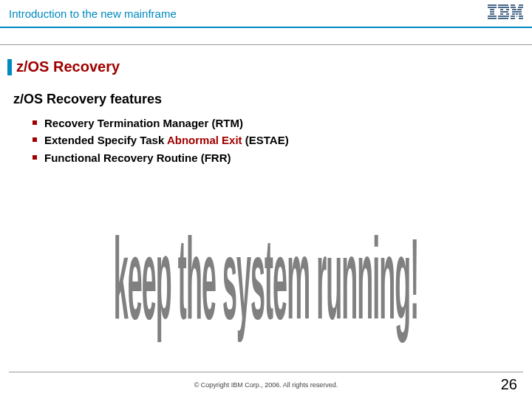 The image size is (532, 399). I want to click on bullet-item: Functional Recovery Routine (FRR), so click(282, 158).